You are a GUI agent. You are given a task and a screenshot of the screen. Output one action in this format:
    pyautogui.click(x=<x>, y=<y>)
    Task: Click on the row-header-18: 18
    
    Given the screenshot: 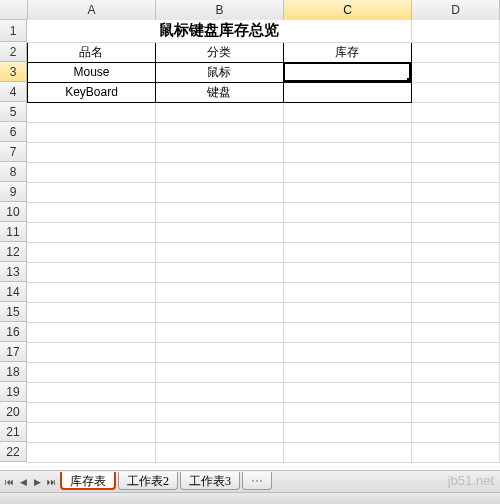 What is the action you would take?
    pyautogui.click(x=14, y=372)
    